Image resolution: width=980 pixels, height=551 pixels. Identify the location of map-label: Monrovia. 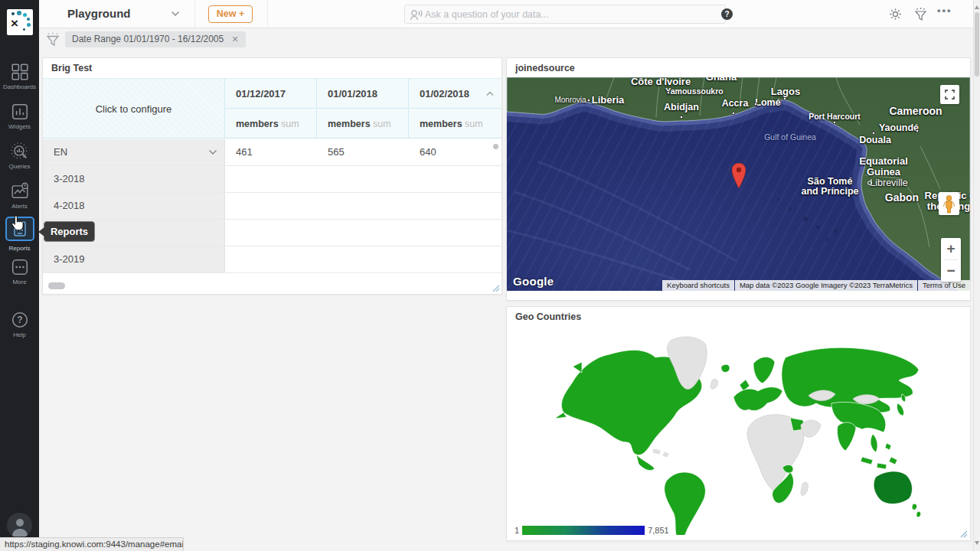
(570, 101).